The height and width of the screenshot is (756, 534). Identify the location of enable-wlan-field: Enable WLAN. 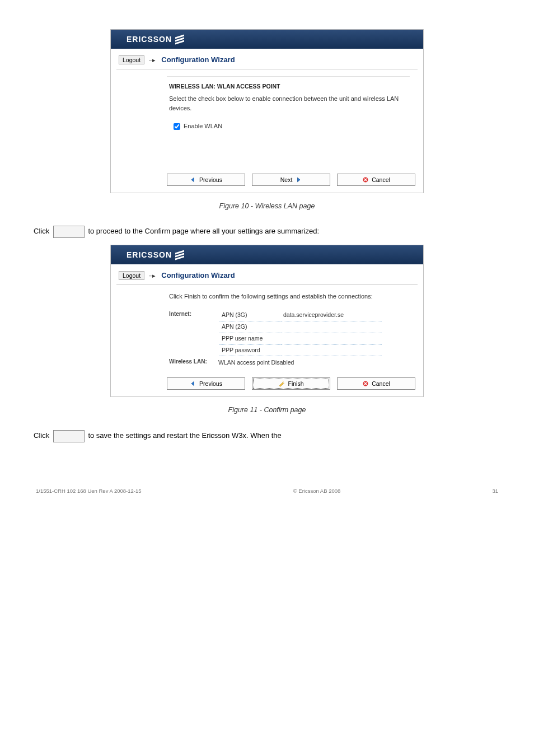
(292, 127).